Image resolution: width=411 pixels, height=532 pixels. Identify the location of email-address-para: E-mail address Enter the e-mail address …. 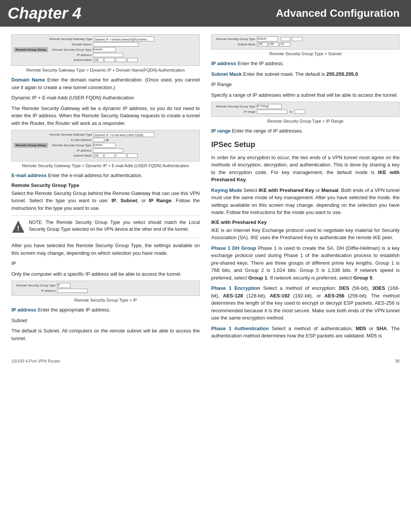
(106, 176).